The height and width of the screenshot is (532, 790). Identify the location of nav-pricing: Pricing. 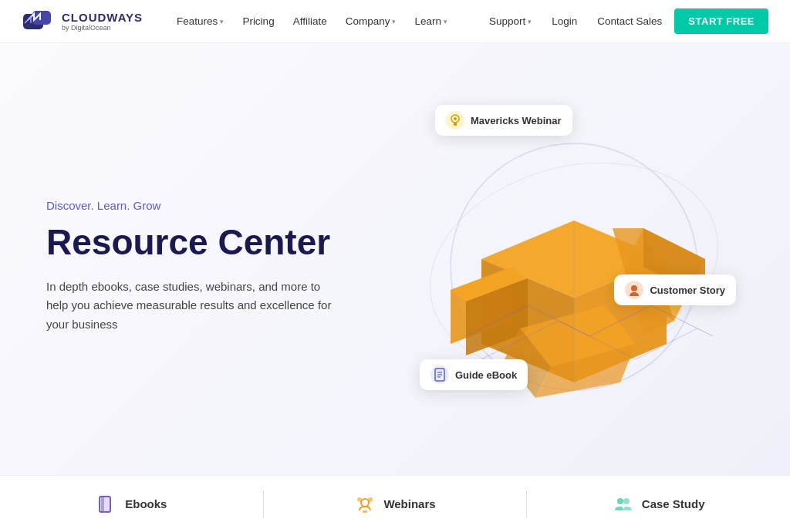
(258, 22).